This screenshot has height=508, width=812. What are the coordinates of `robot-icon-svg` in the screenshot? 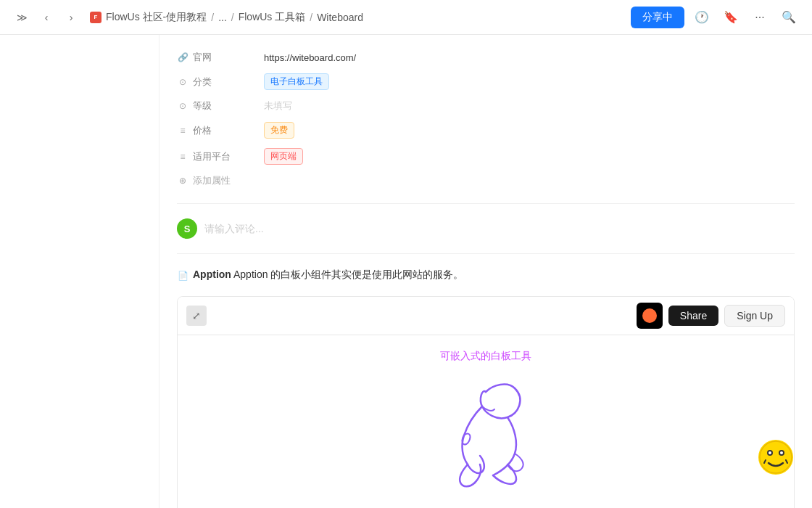 It's located at (776, 457).